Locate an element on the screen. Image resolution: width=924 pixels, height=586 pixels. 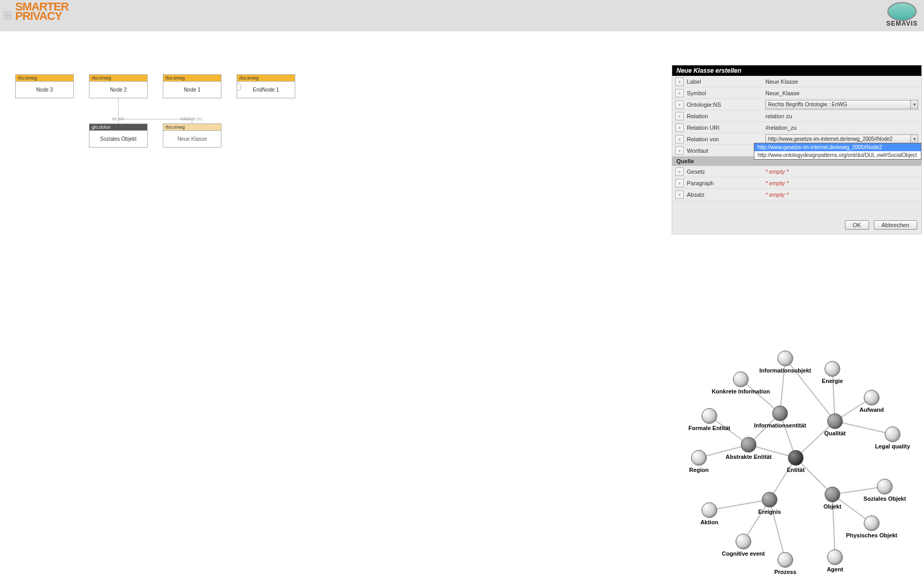
logo-semavis: SEMAVIS is located at coordinates (902, 15).